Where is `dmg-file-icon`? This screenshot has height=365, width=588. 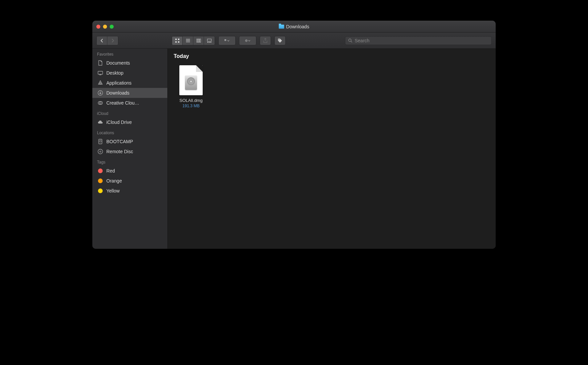
dmg-file-icon is located at coordinates (191, 80).